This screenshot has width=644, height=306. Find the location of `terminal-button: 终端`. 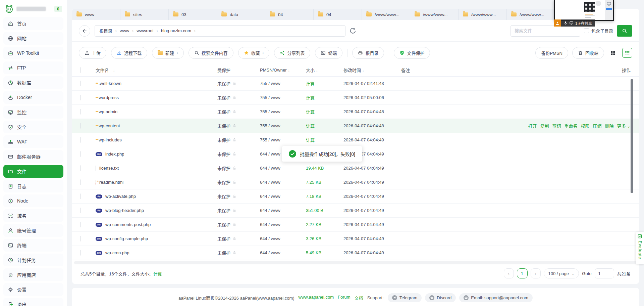

terminal-button: 终端 is located at coordinates (329, 53).